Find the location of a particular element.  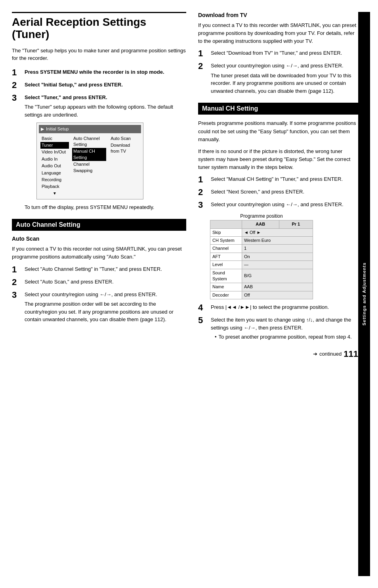

dl-step-2-number: 2 is located at coordinates (203, 66).